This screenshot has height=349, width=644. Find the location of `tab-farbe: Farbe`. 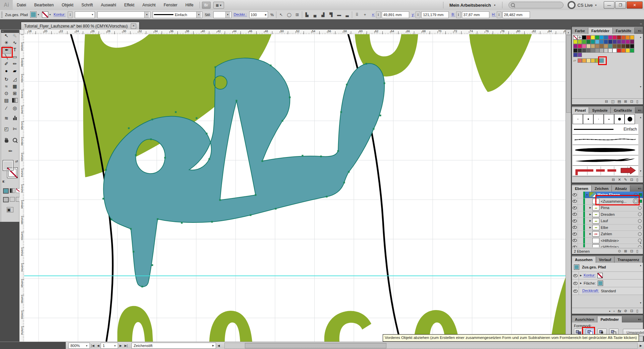

tab-farbe: Farbe is located at coordinates (580, 31).